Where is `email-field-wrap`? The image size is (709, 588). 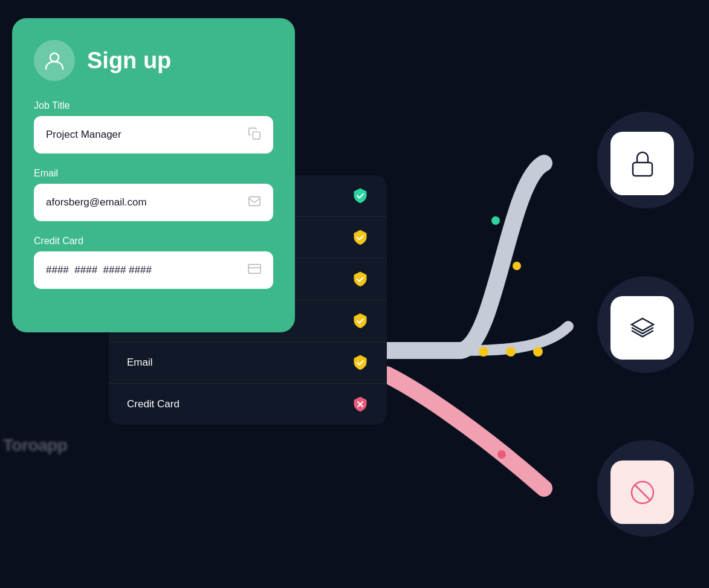
email-field-wrap is located at coordinates (154, 202).